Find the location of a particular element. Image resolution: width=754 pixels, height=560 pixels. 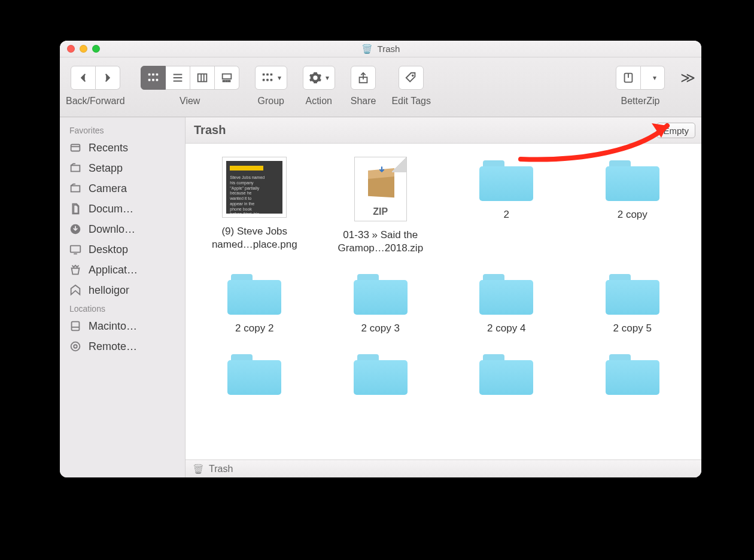

nav-forward-button is located at coordinates (108, 78).